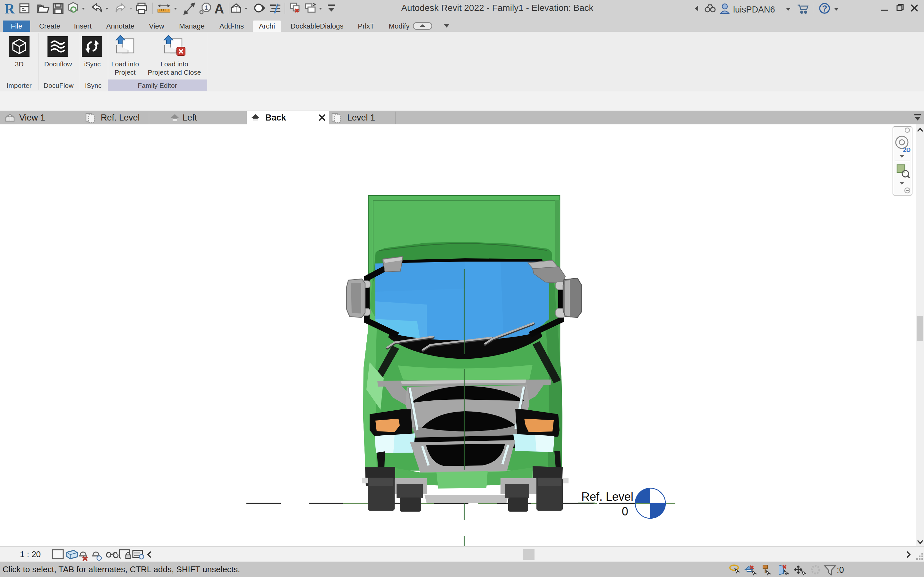  I want to click on svg-text: R, so click(10, 9).